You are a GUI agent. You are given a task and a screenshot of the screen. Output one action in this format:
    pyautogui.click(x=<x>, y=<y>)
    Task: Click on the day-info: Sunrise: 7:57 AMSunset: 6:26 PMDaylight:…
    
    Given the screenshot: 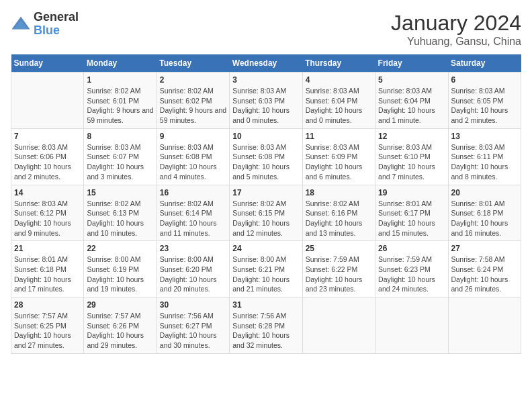 What is the action you would take?
    pyautogui.click(x=120, y=330)
    